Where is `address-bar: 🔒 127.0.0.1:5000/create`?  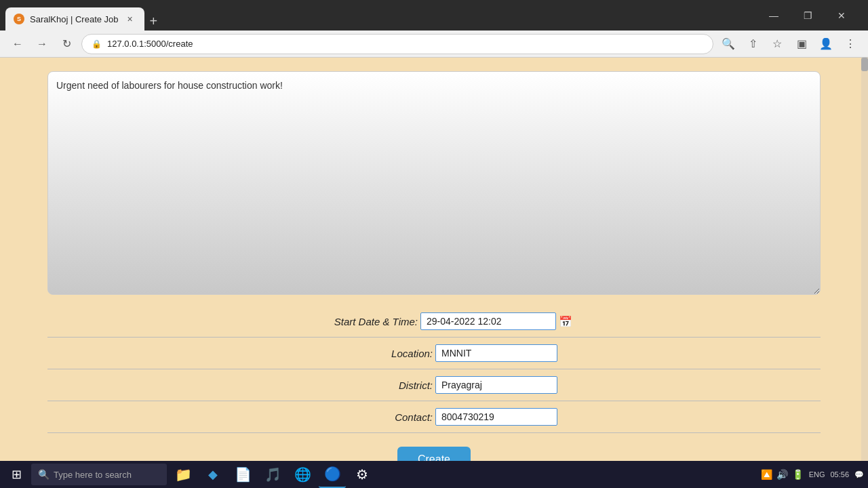
address-bar: 🔒 127.0.0.1:5000/create is located at coordinates (397, 44).